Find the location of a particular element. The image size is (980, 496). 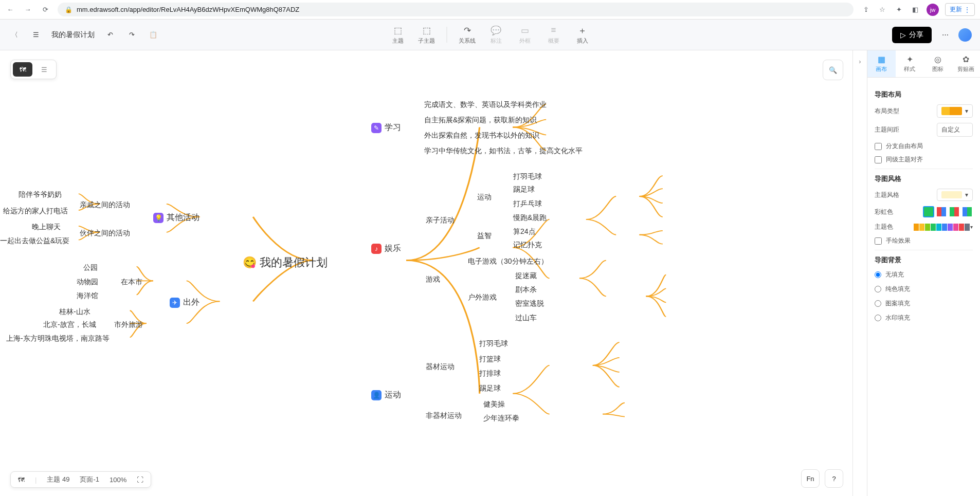

window-icon: ◧ is located at coordinates (915, 10).